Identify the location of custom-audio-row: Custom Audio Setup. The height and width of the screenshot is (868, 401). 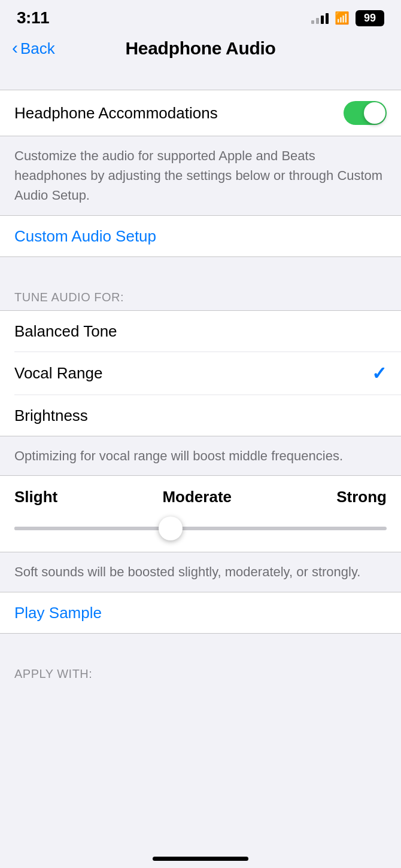
(200, 236).